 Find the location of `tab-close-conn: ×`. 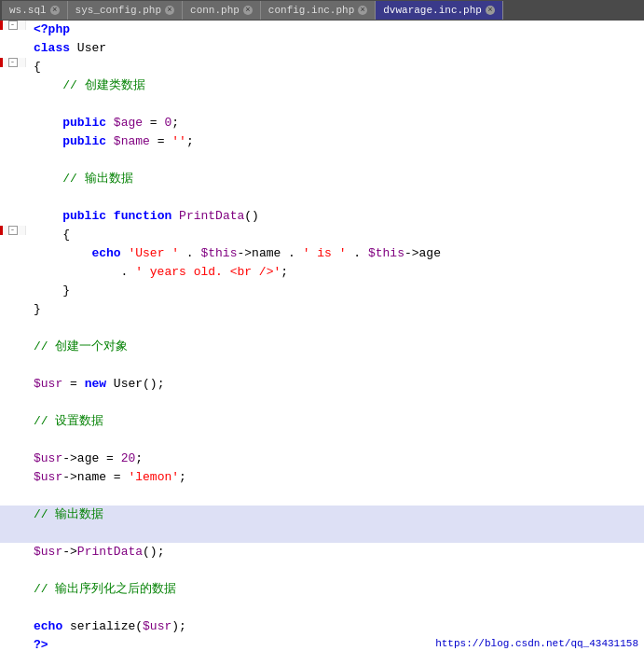

tab-close-conn: × is located at coordinates (248, 10).